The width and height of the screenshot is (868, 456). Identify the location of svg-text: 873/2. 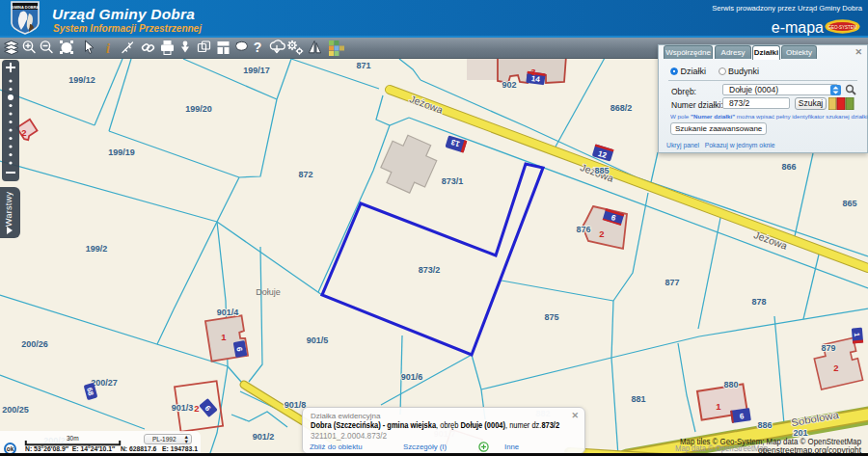
(430, 270).